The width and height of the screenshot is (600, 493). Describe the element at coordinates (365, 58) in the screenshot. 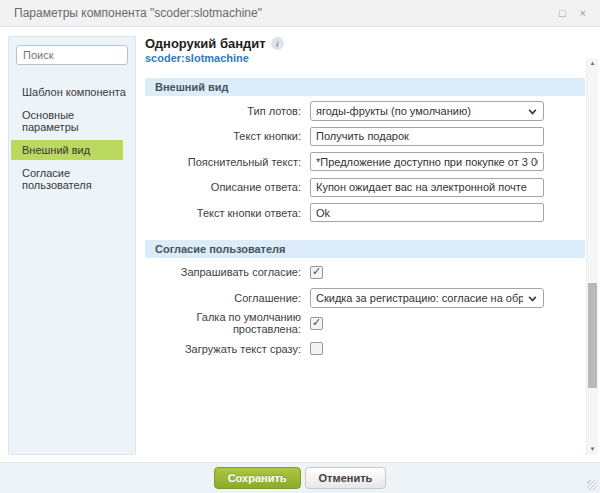

I see `component-code-link: scoder:slotmachine` at that location.